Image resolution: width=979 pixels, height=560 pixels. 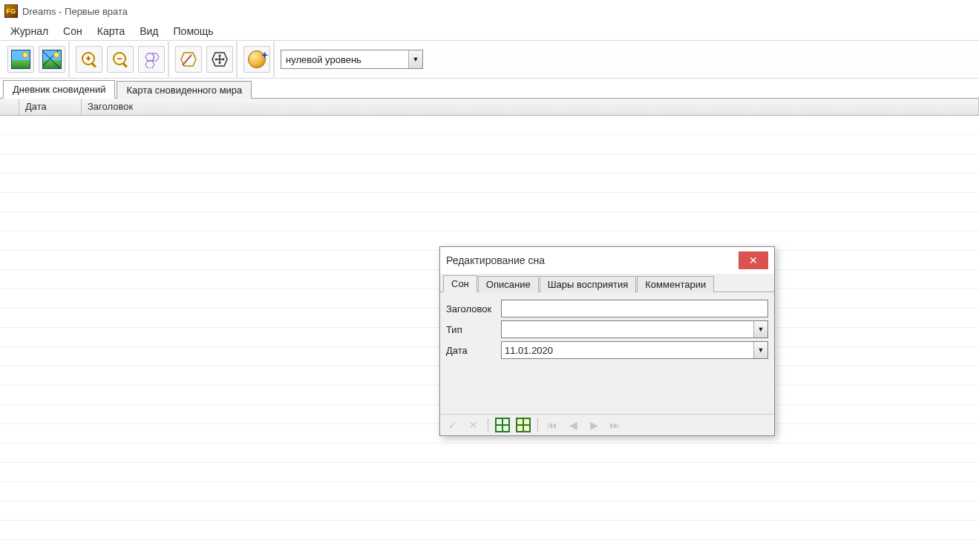 I want to click on dialog-body: Заголовок Тип ▼ Дата 11.01.2020 ▼, so click(x=607, y=353).